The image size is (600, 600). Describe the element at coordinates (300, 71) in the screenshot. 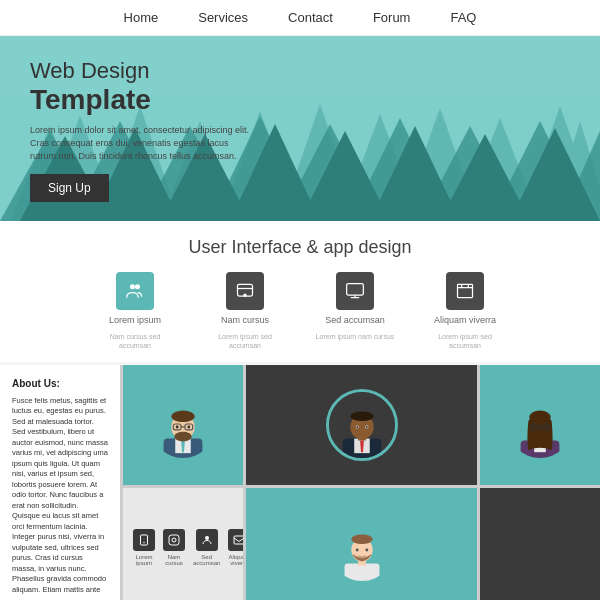

I see `hero-title-line1: Web Design` at that location.